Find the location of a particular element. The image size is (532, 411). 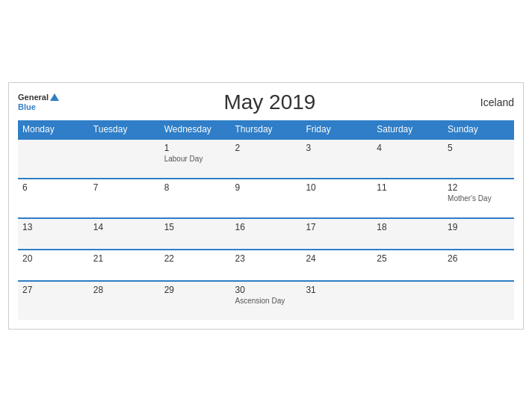

calendar-cell: 8 is located at coordinates (196, 199).